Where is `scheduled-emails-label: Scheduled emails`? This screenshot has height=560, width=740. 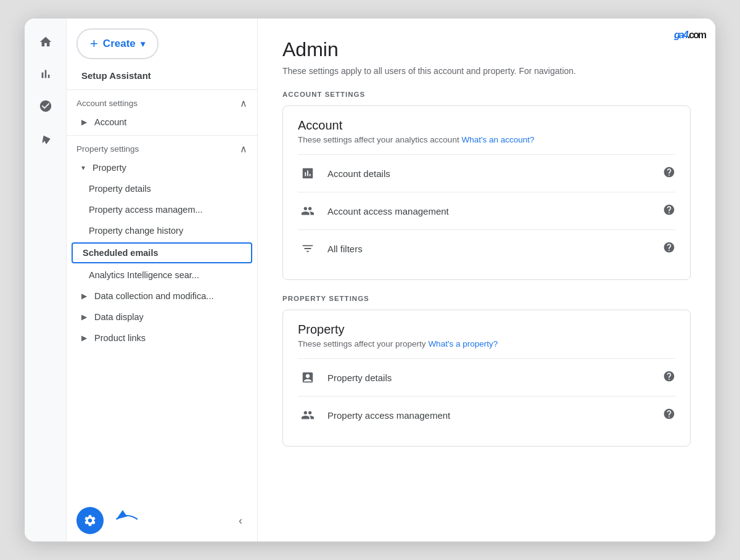
scheduled-emails-label: Scheduled emails is located at coordinates (121, 253).